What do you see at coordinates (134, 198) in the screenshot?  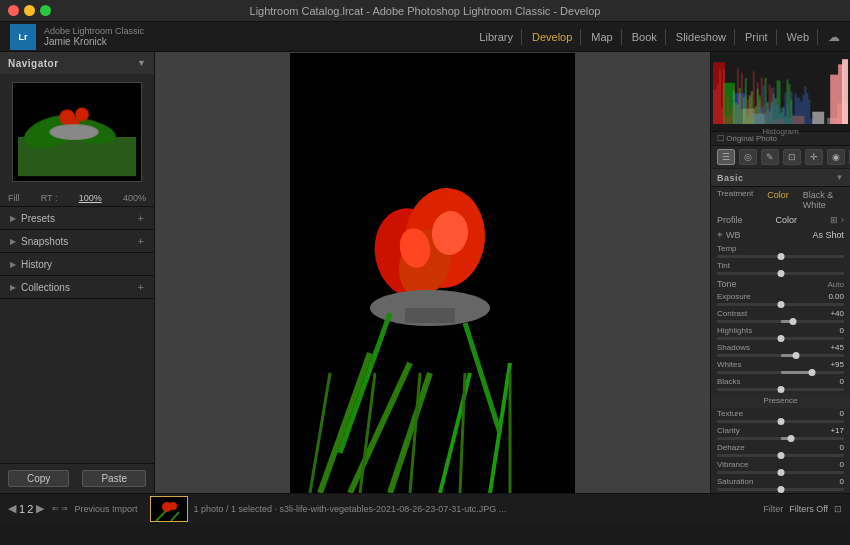 I see `zoom-400: 400%` at bounding box center [134, 198].